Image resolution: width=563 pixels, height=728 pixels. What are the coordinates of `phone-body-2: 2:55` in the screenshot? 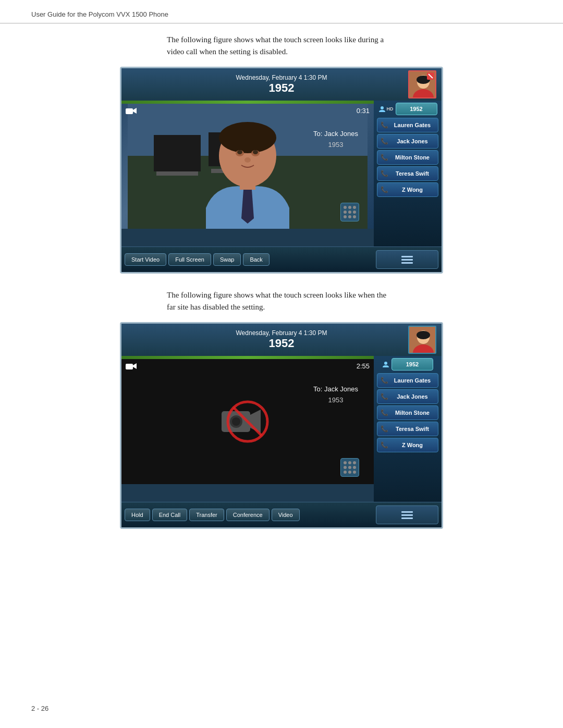 It's located at (282, 429).